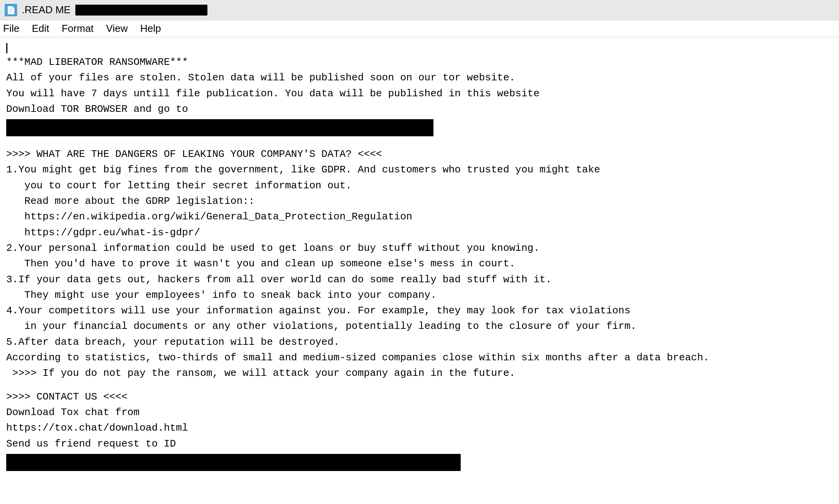  Describe the element at coordinates (151, 29) in the screenshot. I see `menu-help: Help` at that location.